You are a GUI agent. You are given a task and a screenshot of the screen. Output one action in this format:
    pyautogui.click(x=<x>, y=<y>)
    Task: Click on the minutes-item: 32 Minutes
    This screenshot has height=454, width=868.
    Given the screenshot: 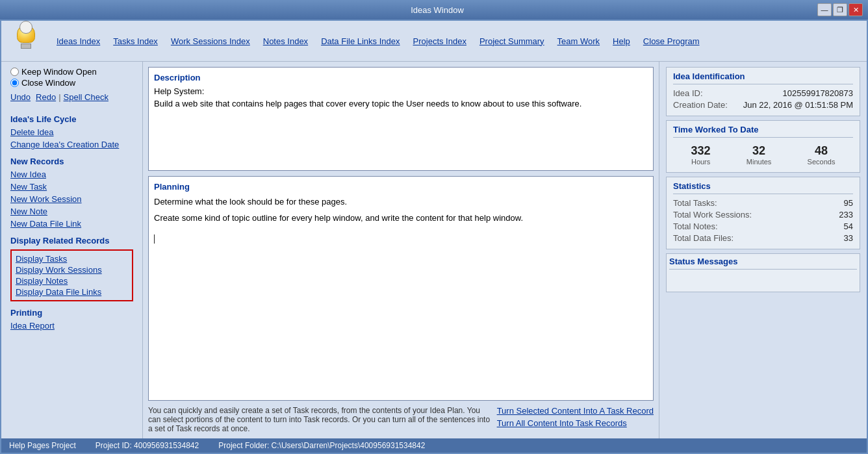 What is the action you would take?
    pyautogui.click(x=759, y=155)
    